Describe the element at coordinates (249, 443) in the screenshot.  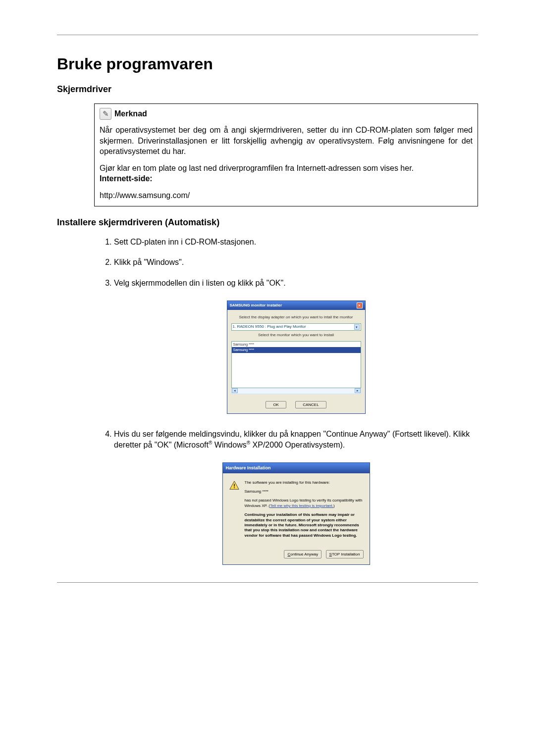
I see `registered-mark-2: ®` at that location.